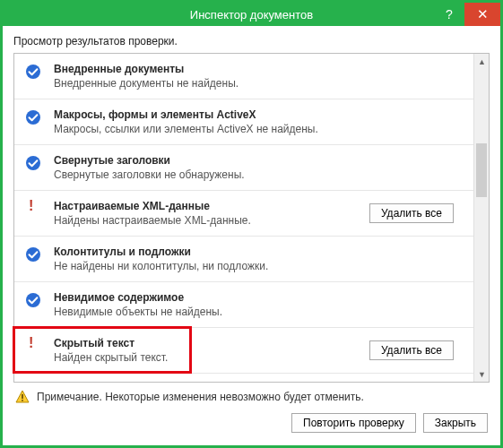  I want to click on result-section: !Скрытый текстНайден скрытый текст.Удали…, so click(244, 351).